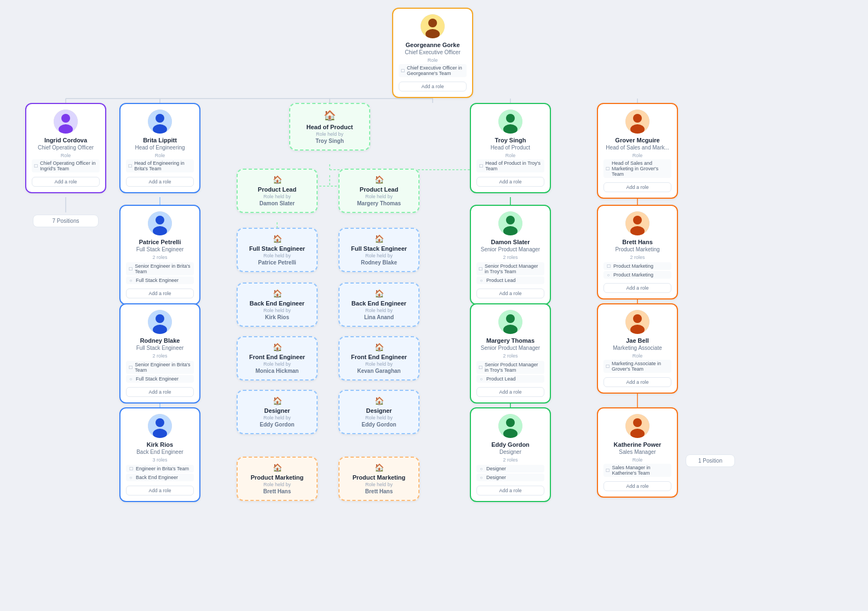  What do you see at coordinates (330, 141) in the screenshot?
I see `hop-role-person: Troy Singh` at bounding box center [330, 141].